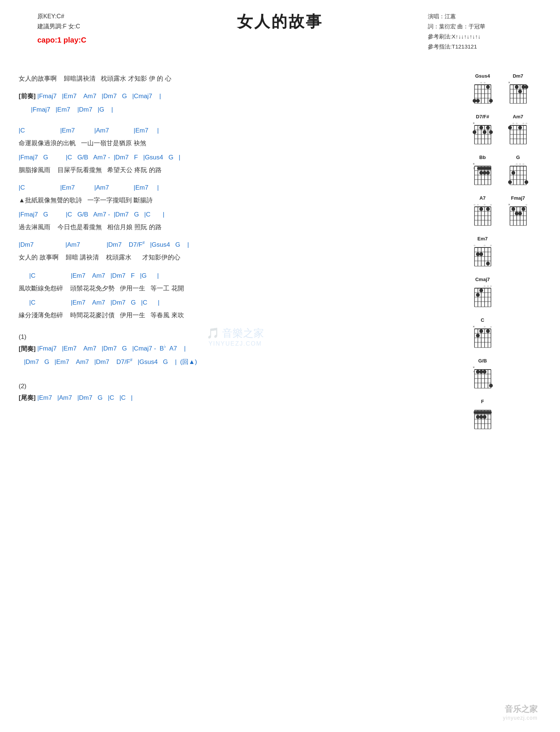 The height and width of the screenshot is (732, 560). I want to click on chord-d7f: D7/F# ×, so click(482, 131).